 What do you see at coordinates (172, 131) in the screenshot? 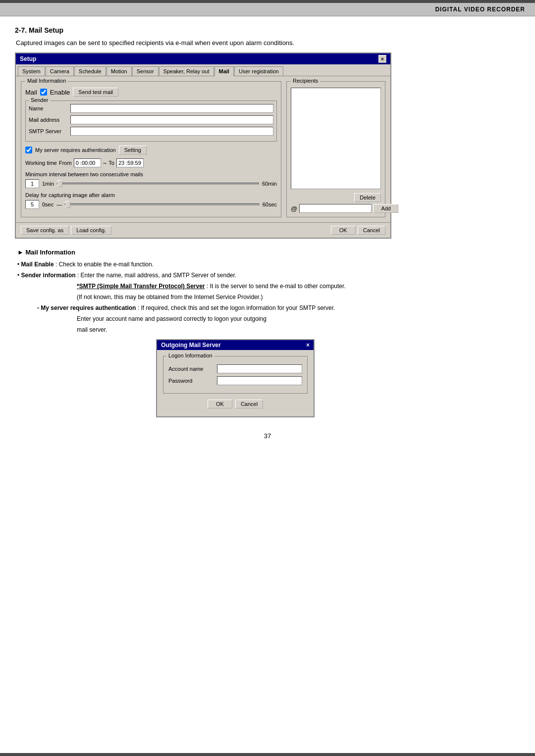
I see `smtp-input` at bounding box center [172, 131].